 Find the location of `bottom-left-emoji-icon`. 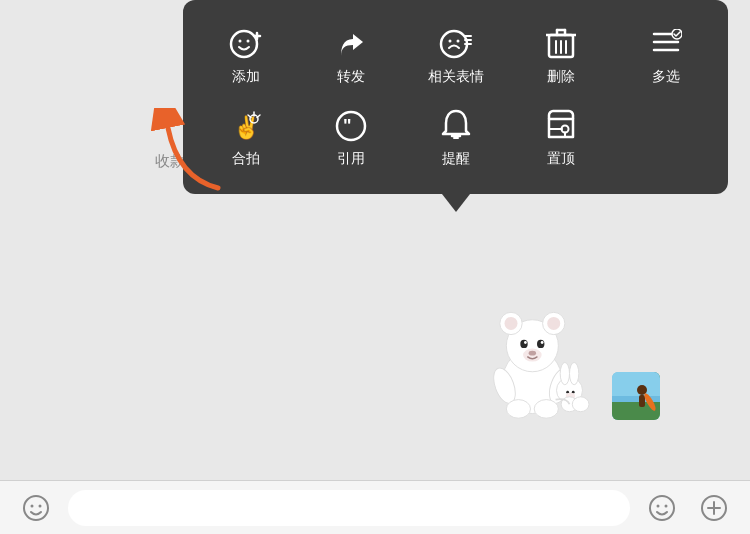

bottom-left-emoji-icon is located at coordinates (36, 508).